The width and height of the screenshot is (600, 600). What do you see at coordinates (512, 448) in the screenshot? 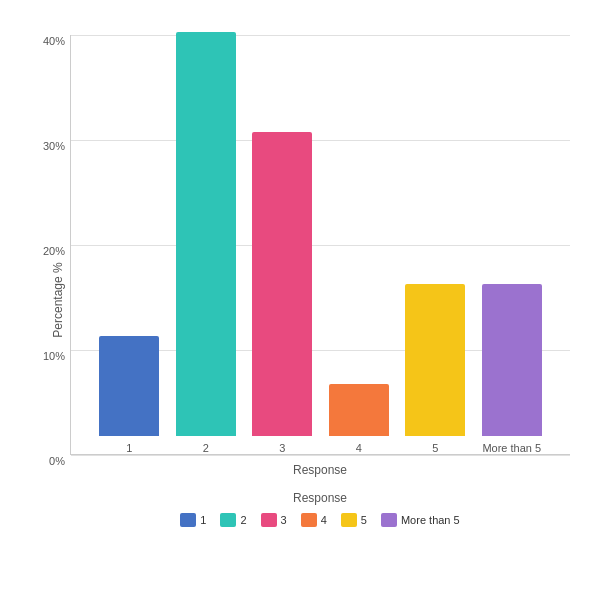
I see `x-tick-label: More than 5` at bounding box center [512, 448].